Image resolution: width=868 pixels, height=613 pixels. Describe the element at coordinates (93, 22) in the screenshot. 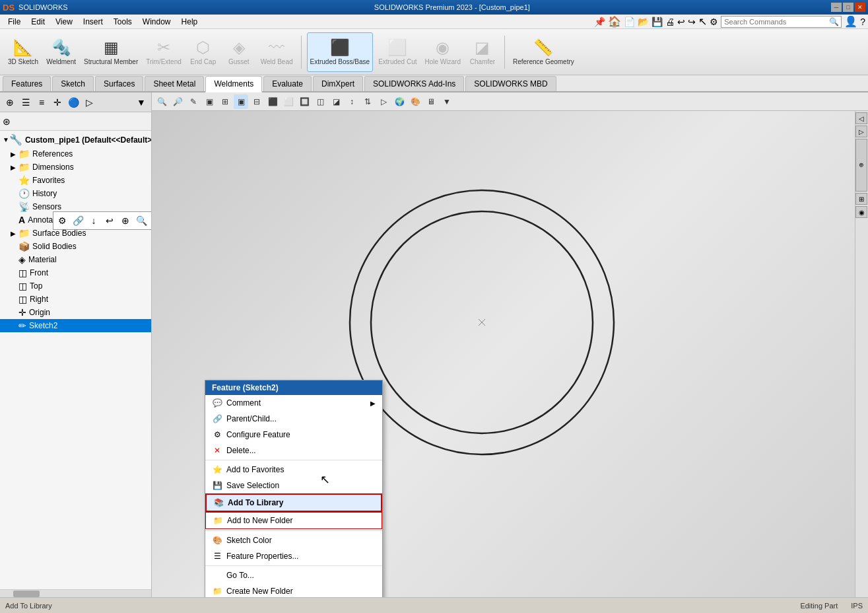

I see `menu-insert: Insert` at that location.